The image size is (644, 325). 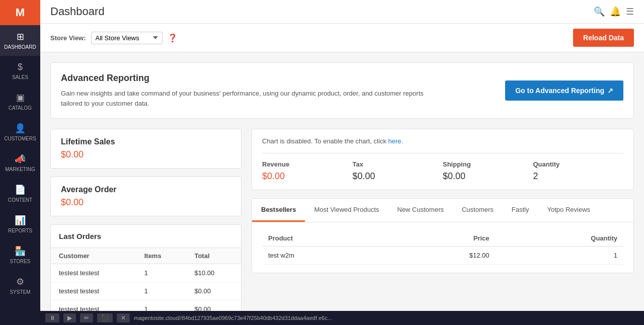 What do you see at coordinates (20, 220) in the screenshot?
I see `reports-icon: 📊` at bounding box center [20, 220].